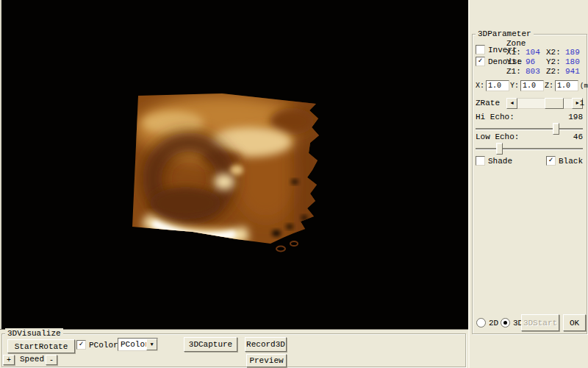  I want to click on black-checkbox-box: ✓, so click(551, 160).